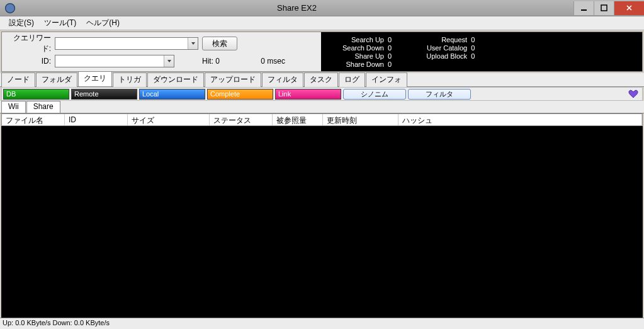  Describe the element at coordinates (56, 323) in the screenshot. I see `status-text: Up: 0.0 KByte/s Down: 0.0 KByte/s` at that location.